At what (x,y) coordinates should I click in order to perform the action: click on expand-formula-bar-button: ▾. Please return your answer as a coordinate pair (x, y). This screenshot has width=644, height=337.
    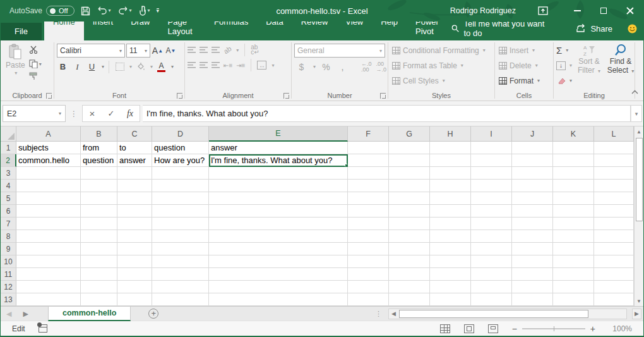
    Looking at the image, I should click on (636, 114).